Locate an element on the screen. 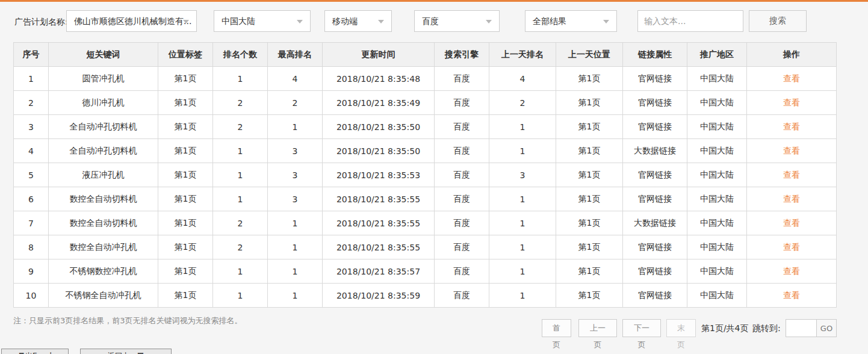  top-accent-bar is located at coordinates (434, 1).